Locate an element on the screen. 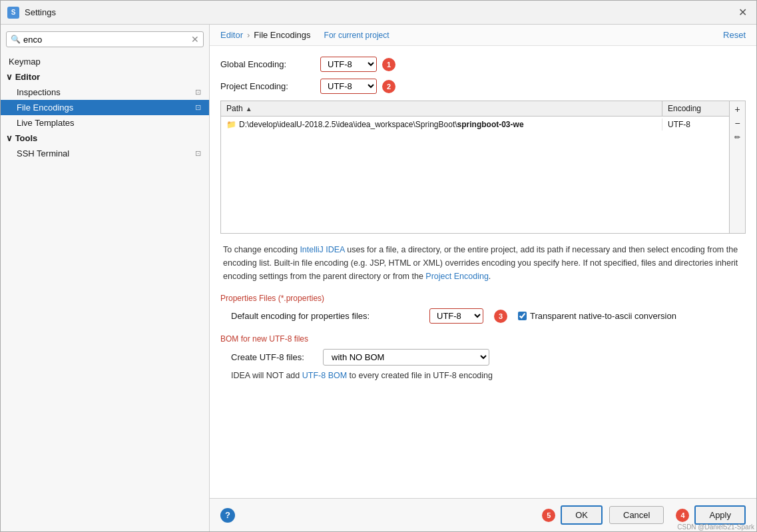 Image resolution: width=757 pixels, height=532 pixels. bom-info: IDEA will NOT add UTF-8 BOM to every cre… is located at coordinates (483, 376).